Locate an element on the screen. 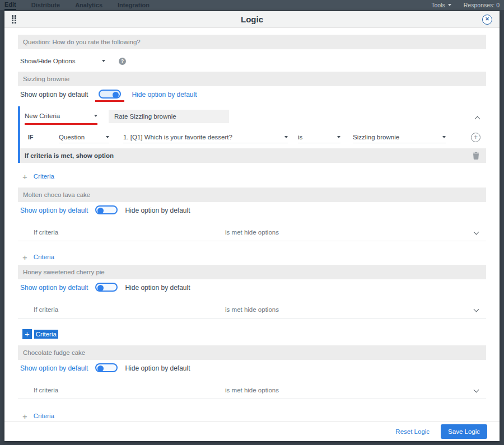 The width and height of the screenshot is (504, 445). section-bar-molten-choco: Molten choco lava cake is located at coordinates (252, 195).